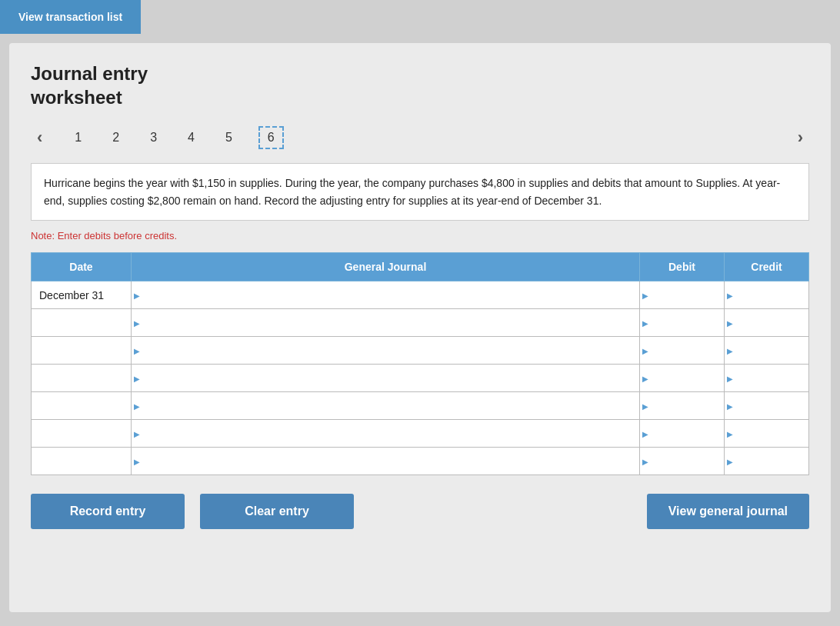  Describe the element at coordinates (420, 192) in the screenshot. I see `description-box: Hurricane begins the year with $1,150 in…` at that location.